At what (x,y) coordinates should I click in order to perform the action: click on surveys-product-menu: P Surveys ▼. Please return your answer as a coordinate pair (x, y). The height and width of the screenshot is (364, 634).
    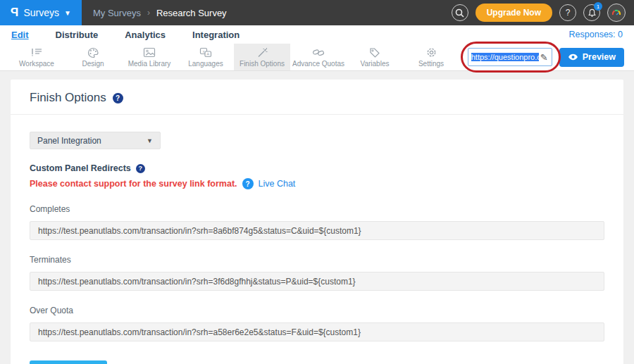
    Looking at the image, I should click on (41, 13).